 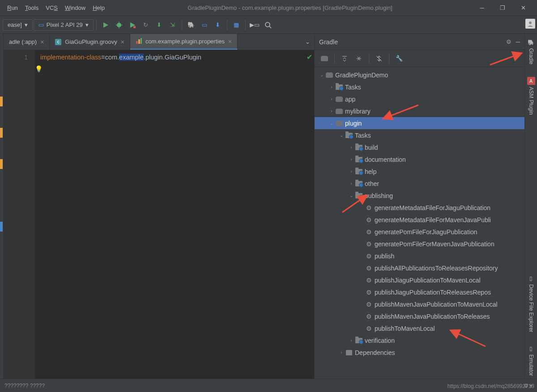 I want to click on gradle-minimize-icon: ─, so click(x=518, y=42).